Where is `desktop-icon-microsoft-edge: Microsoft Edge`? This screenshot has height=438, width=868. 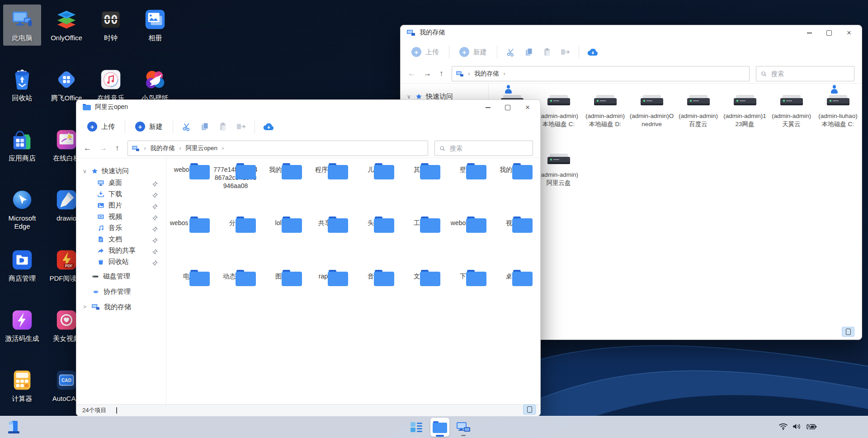
desktop-icon-microsoft-edge: Microsoft Edge is located at coordinates (22, 210).